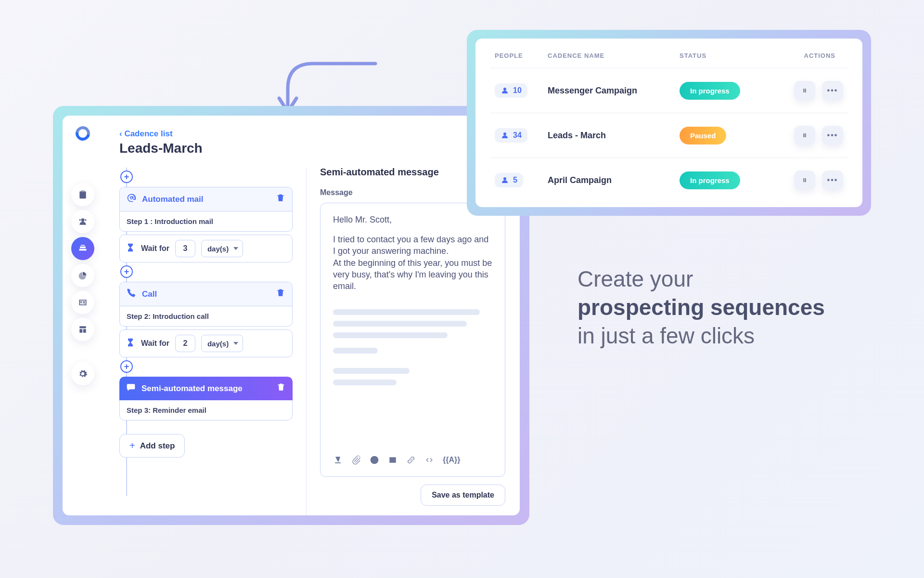  Describe the element at coordinates (83, 276) in the screenshot. I see `nav-reports` at that location.